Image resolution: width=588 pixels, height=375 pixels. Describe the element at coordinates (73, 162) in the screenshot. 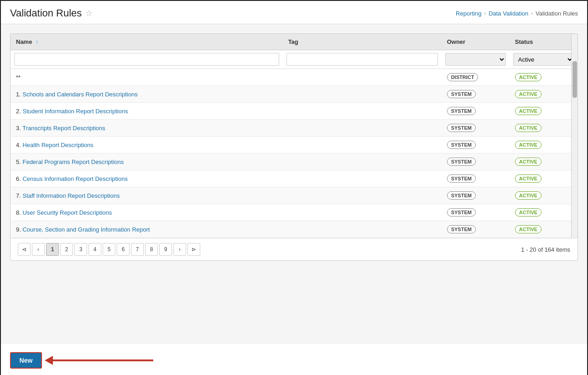

I see `row-name-link: Federal Programs Report Descriptions` at that location.